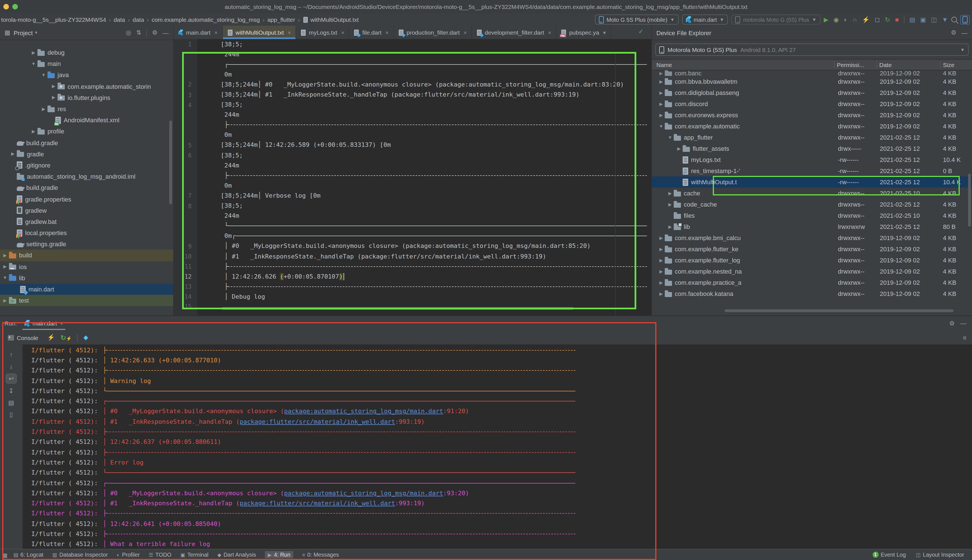 This screenshot has width=972, height=560. I want to click on editor-row: 4[38;5;, so click(413, 105).